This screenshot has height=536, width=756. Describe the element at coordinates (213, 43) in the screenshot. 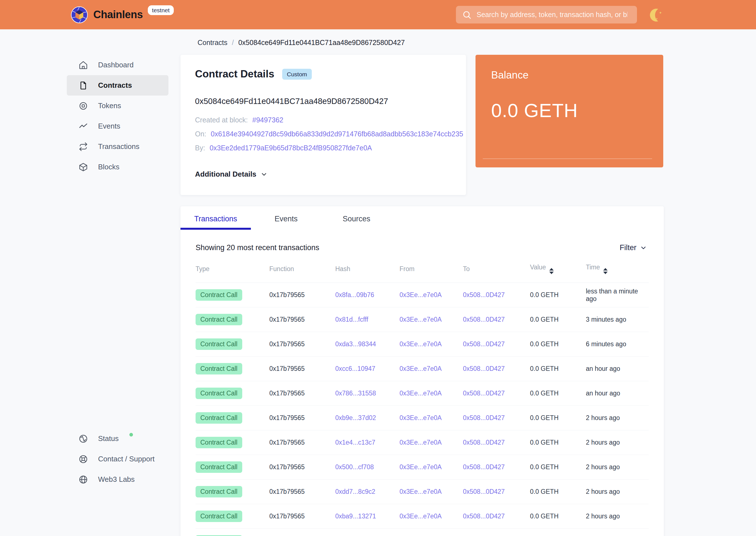

I see `breadcrumb-contracts-link: Contracts` at that location.